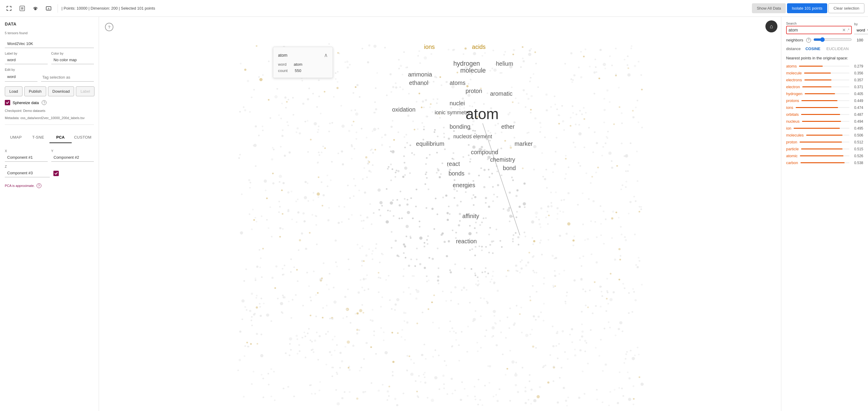 The image size is (868, 411). What do you see at coordinates (49, 75) in the screenshot?
I see `edit-tag-row: Edit by word` at bounding box center [49, 75].